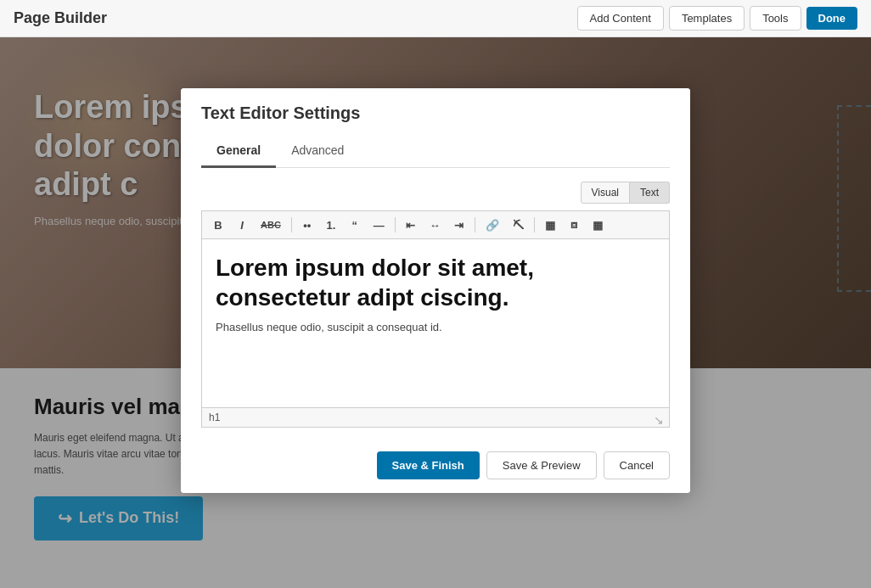  Describe the element at coordinates (436, 283) in the screenshot. I see `editor-heading: Lorem ipsum dolor sit amet, consectetur …` at that location.